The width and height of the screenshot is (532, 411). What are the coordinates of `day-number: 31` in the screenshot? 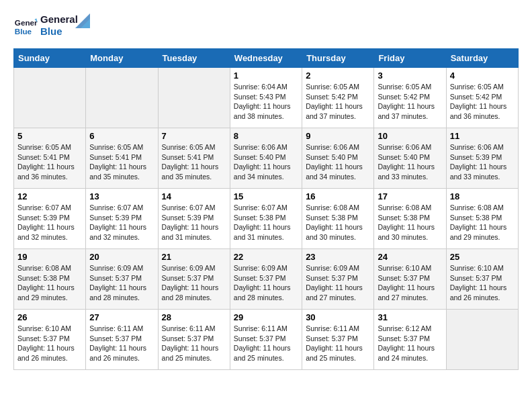 It's located at (410, 317).